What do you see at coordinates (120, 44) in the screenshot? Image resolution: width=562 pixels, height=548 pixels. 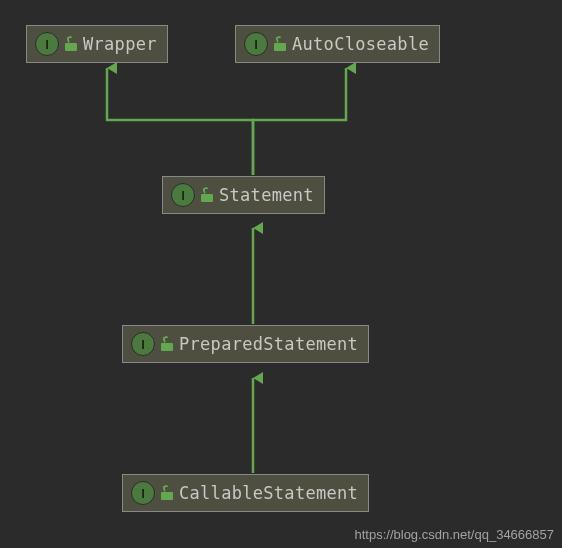 I see `node-label: Wrapper` at bounding box center [120, 44].